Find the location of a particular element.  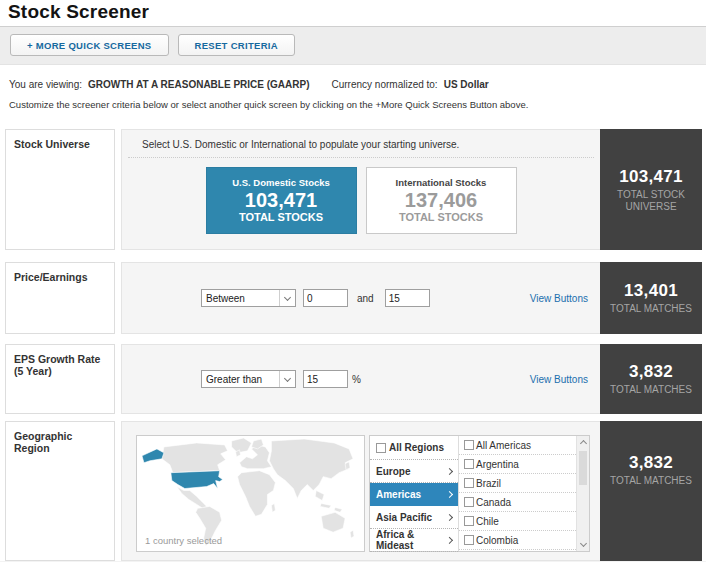

all-regions-checkbox is located at coordinates (381, 448).